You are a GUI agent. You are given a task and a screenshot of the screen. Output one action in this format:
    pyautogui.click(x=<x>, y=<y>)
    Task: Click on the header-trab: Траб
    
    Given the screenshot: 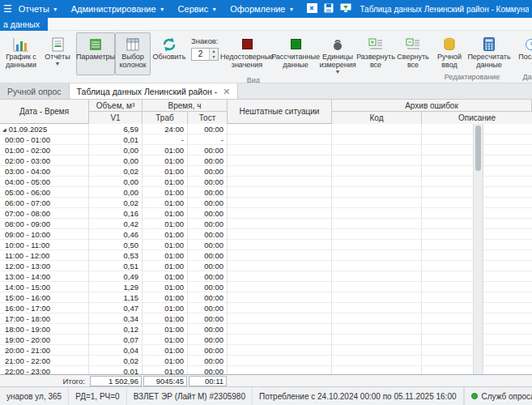 What is the action you would take?
    pyautogui.click(x=165, y=118)
    